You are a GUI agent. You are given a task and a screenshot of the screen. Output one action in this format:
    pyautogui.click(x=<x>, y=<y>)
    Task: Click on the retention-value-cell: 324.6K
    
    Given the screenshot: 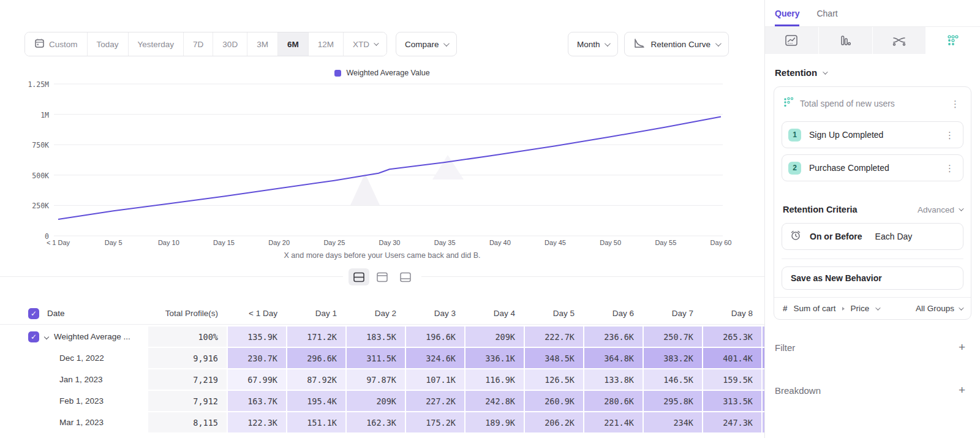 What is the action you would take?
    pyautogui.click(x=435, y=358)
    